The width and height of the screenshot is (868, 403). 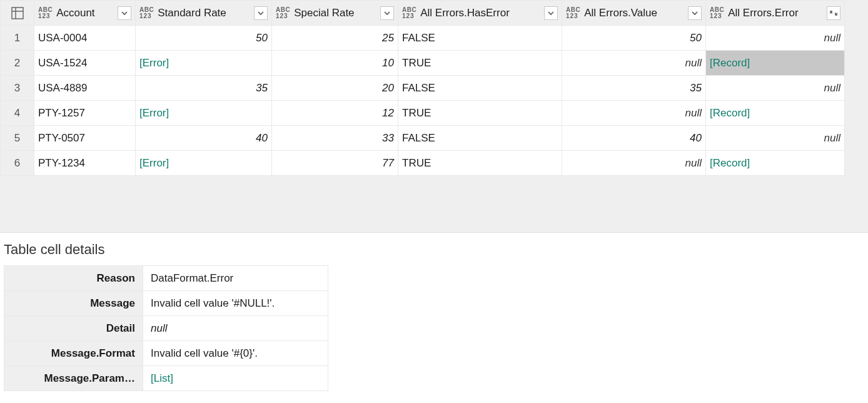 I want to click on column-name: All Errors.HasError, so click(x=481, y=13).